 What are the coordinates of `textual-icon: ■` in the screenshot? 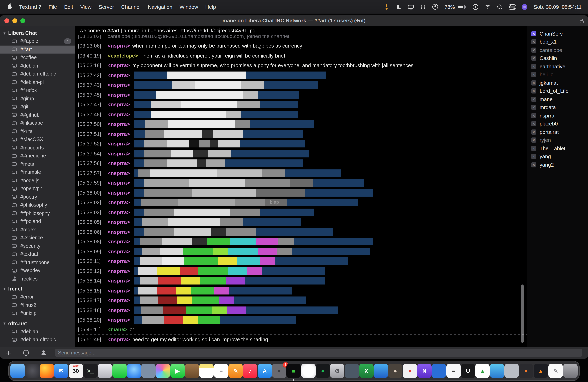 It's located at (294, 371).